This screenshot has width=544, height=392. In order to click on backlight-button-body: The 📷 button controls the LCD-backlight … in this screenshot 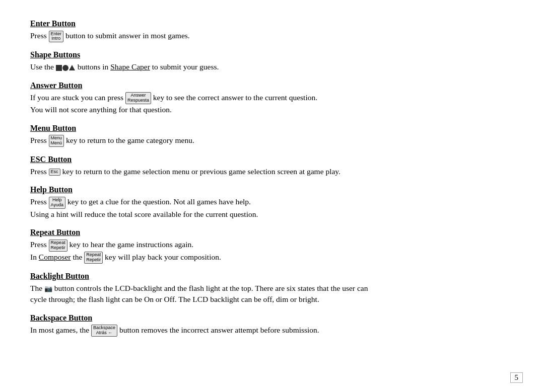, I will do `click(272, 294)`.